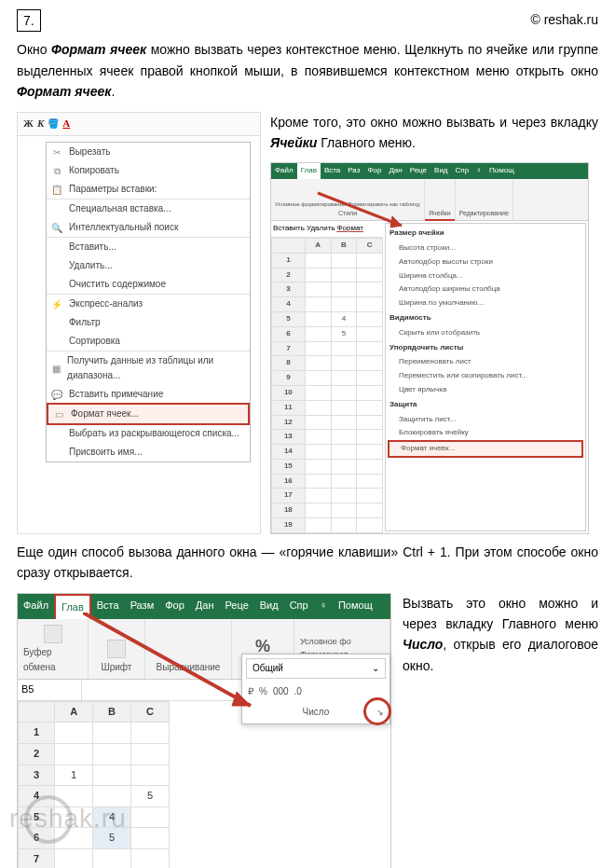  I want to click on format-button: Формат, so click(349, 229).